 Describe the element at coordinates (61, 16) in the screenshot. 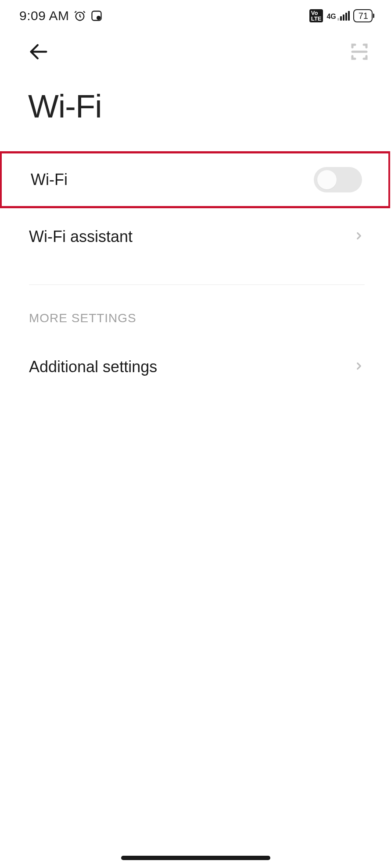

I see `status-left: 9:09 AM` at that location.